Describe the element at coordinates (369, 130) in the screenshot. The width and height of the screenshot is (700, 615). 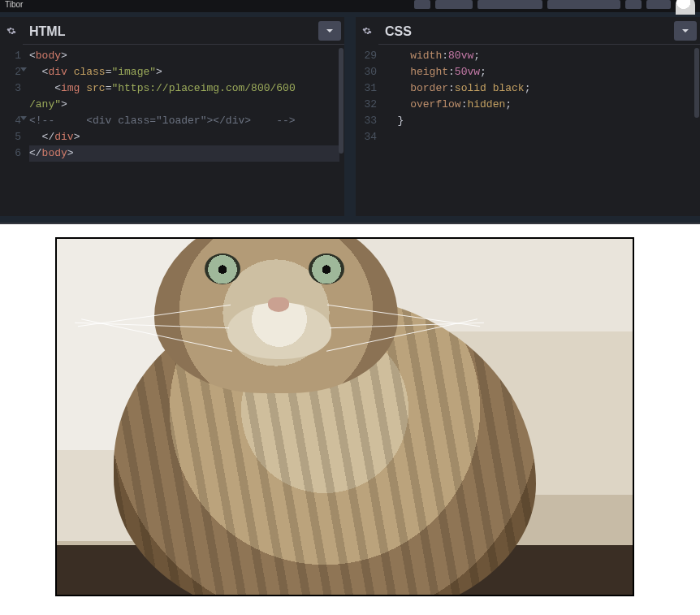
I see `css-gutter: 293031323334` at that location.